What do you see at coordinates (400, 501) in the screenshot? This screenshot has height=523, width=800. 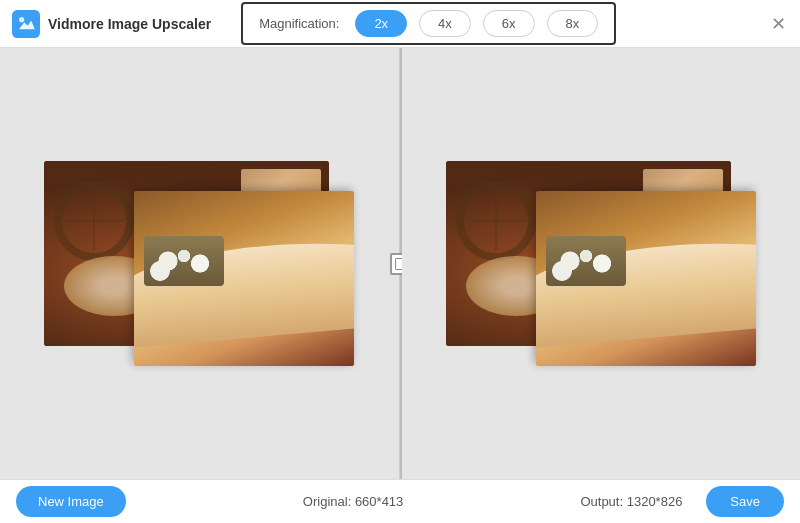 I see `bottom-bar: New Image Original: 660*413 Output: 1320…` at bounding box center [400, 501].